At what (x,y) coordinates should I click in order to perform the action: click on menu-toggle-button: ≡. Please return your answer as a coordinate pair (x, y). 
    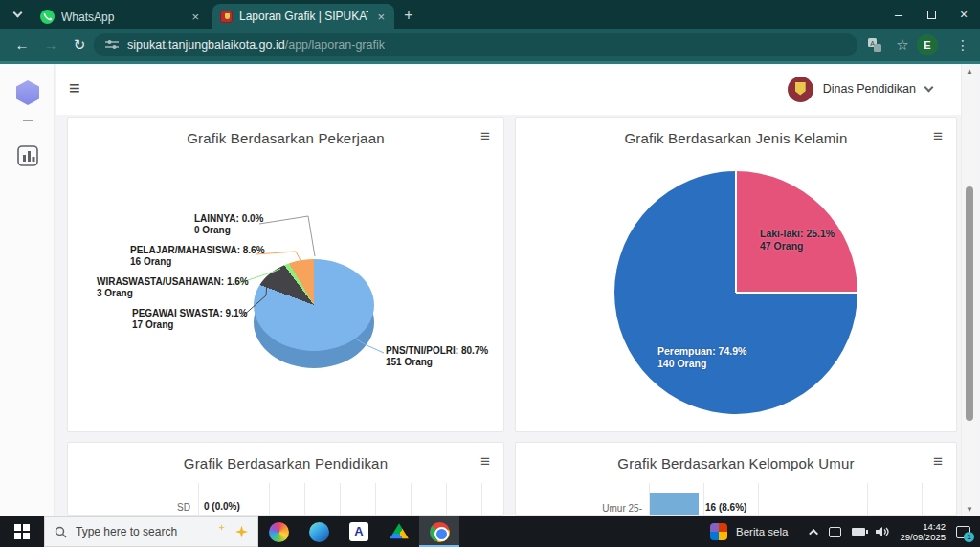
    Looking at the image, I should click on (75, 88).